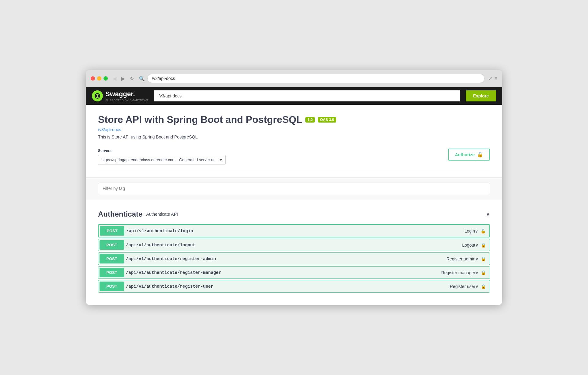 This screenshot has width=588, height=375. What do you see at coordinates (294, 214) in the screenshot?
I see `section-header-authenticate: Authenticate Authenticate API ∧` at bounding box center [294, 214].